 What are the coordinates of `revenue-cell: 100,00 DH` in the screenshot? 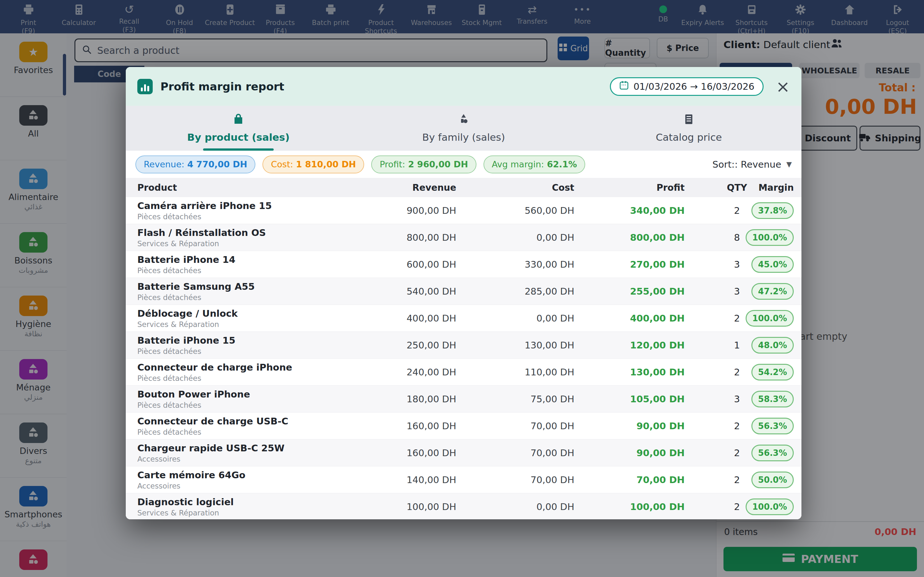 It's located at (428, 507).